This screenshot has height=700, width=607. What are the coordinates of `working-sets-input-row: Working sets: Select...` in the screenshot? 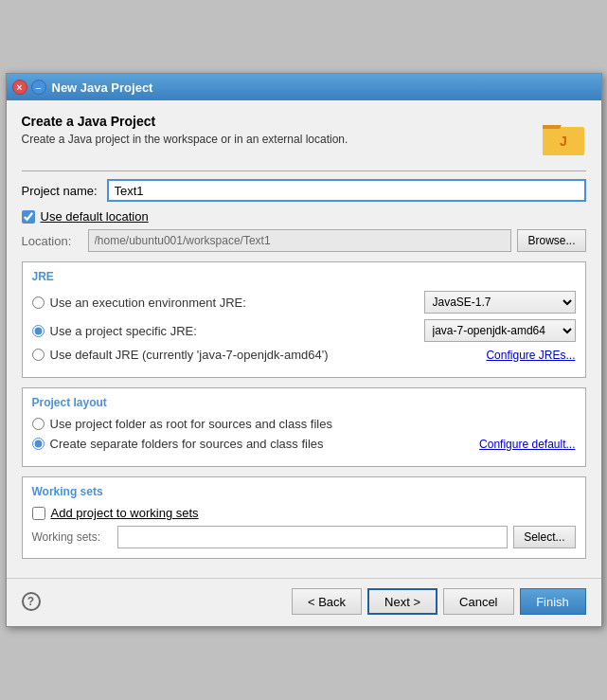 It's located at (304, 537).